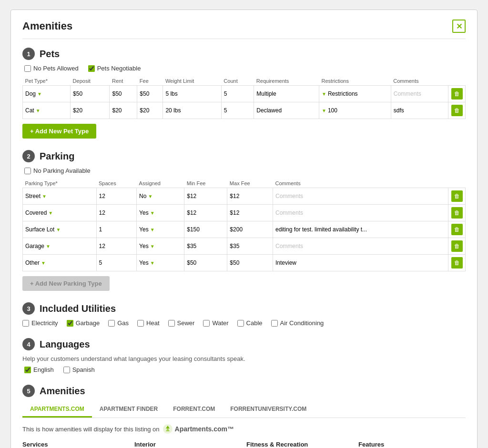  Describe the element at coordinates (150, 94) in the screenshot. I see `pet-fee-dog: $50` at that location.